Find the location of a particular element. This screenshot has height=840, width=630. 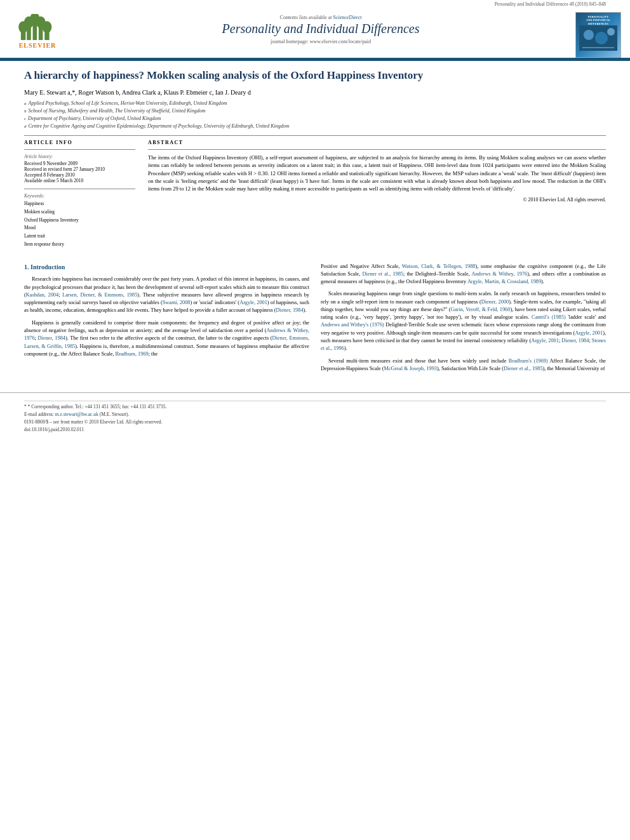

elsevier-logo: ELSEVIER is located at coordinates (37, 31).